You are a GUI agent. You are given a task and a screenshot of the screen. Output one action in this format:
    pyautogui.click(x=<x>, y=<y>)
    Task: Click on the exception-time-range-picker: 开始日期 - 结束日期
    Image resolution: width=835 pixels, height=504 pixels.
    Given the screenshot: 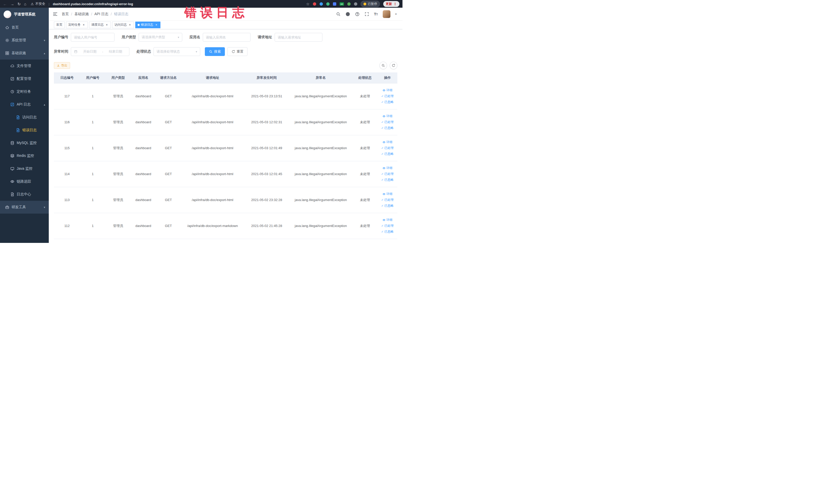 What is the action you would take?
    pyautogui.click(x=100, y=52)
    